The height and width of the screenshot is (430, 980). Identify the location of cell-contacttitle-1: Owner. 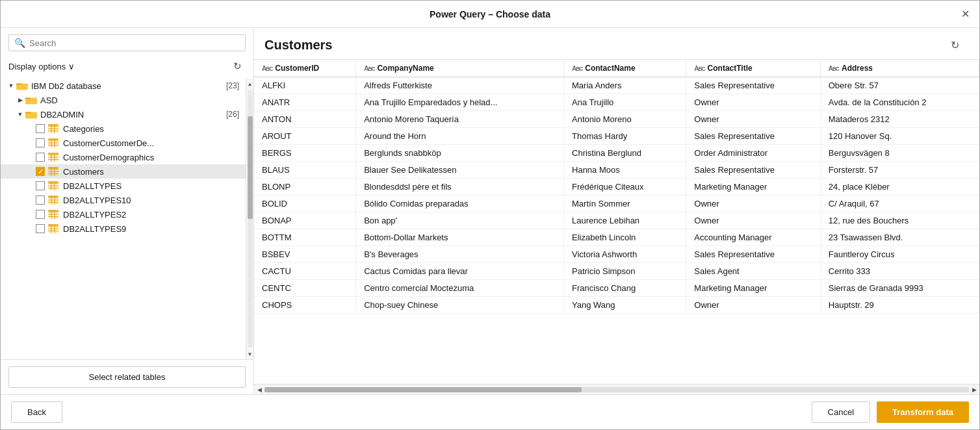
(753, 103).